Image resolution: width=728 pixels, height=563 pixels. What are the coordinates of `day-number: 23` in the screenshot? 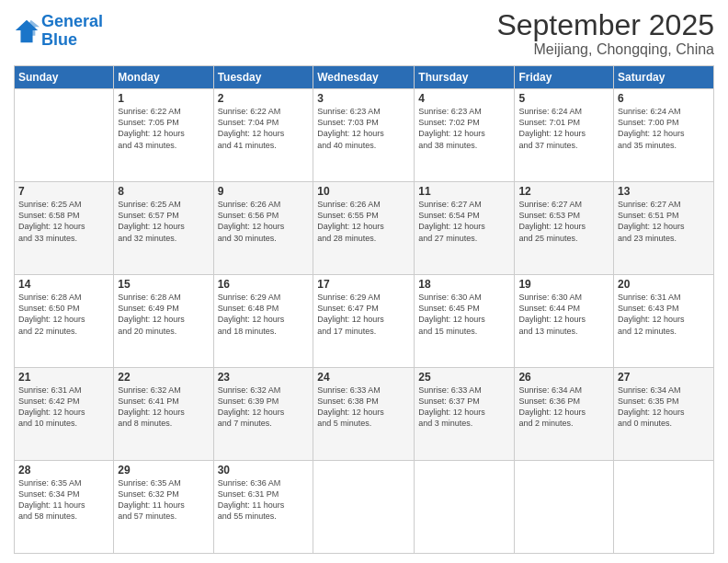 It's located at (264, 377).